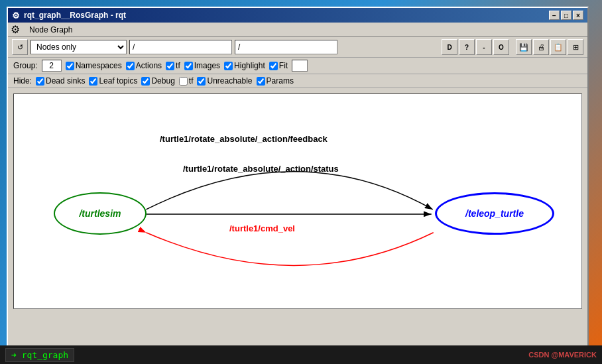  Describe the element at coordinates (524, 48) in the screenshot. I see `save-icon: 💾` at that location.